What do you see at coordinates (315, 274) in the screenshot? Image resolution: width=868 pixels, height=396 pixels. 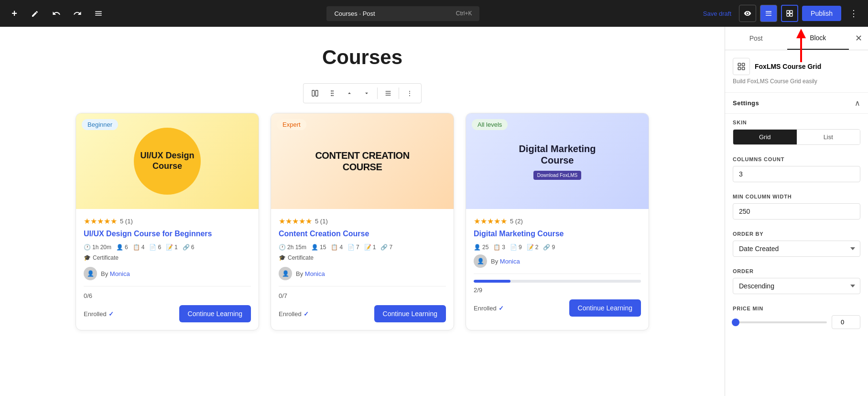 I see `author-link-2: Monica` at bounding box center [315, 274].